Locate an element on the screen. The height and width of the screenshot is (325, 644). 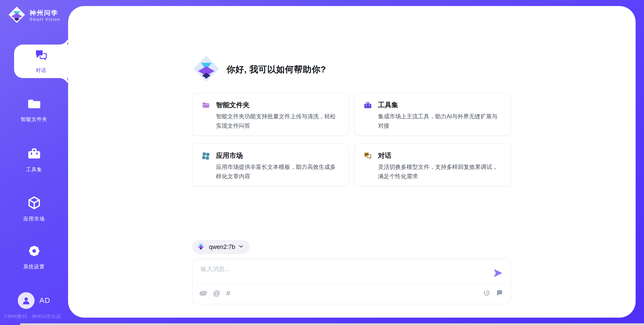
history-icon is located at coordinates (487, 293).